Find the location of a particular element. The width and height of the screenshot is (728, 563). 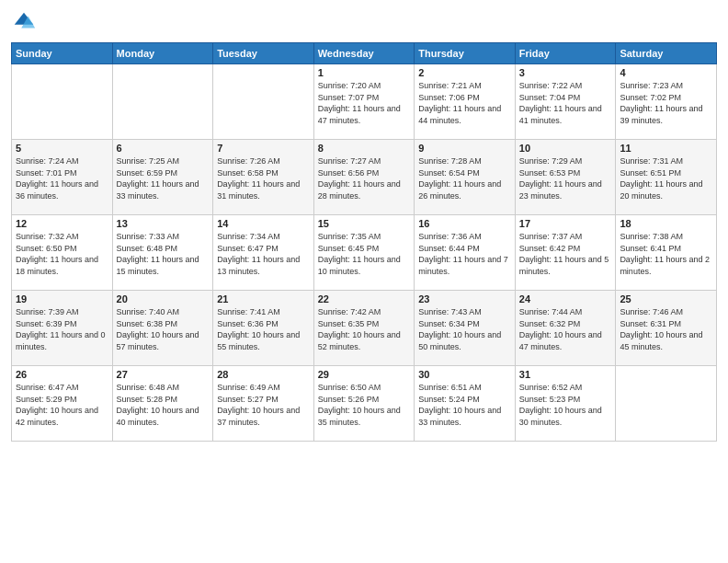

day-info: Sunrise: 7:39 AM Sunset: 6:39 PM Dayligh… is located at coordinates (63, 329).